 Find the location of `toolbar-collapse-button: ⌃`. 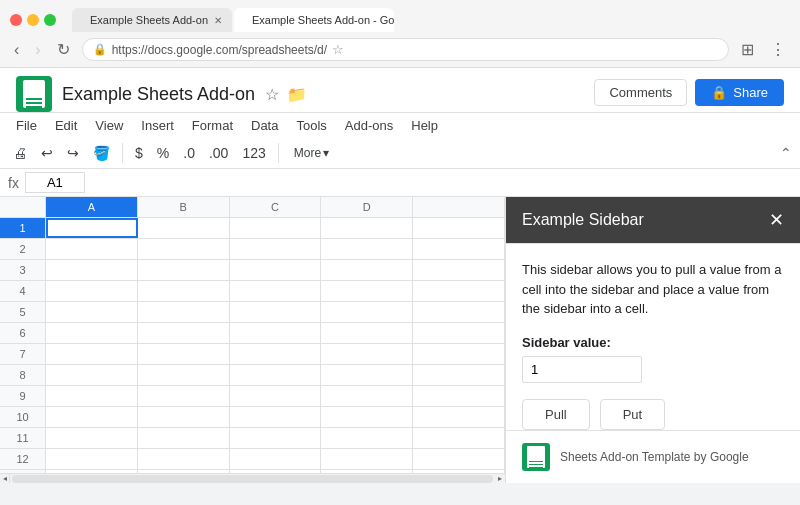

toolbar-collapse-button: ⌃ is located at coordinates (786, 153).